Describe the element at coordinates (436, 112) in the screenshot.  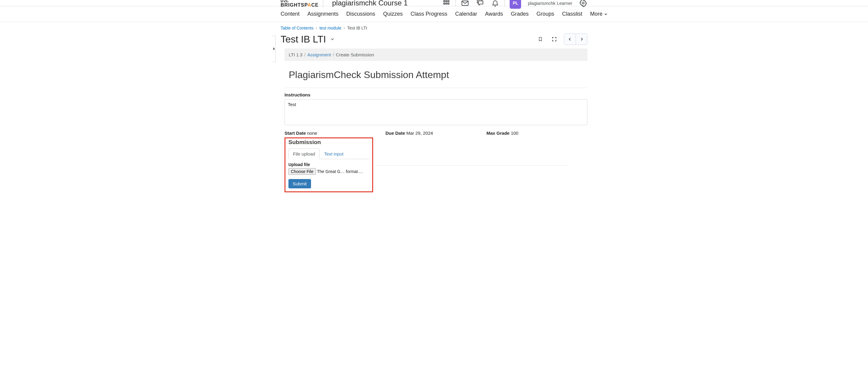
I see `instructions-box: Test` at that location.